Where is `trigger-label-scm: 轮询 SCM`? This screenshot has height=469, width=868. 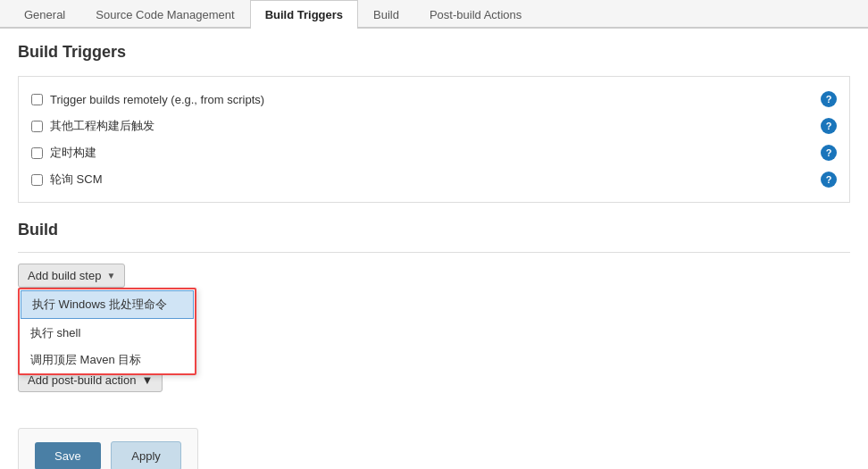 trigger-label-scm: 轮询 SCM is located at coordinates (77, 180).